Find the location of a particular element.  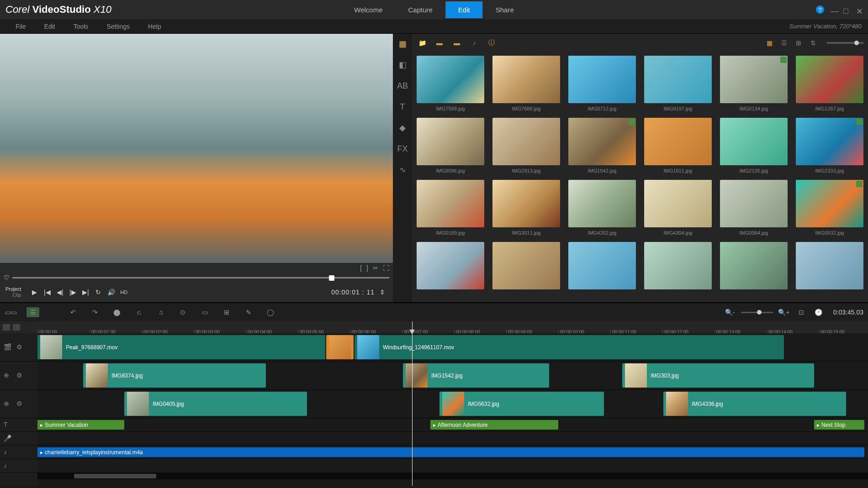

prev-frame-icon: ◀| is located at coordinates (60, 292).